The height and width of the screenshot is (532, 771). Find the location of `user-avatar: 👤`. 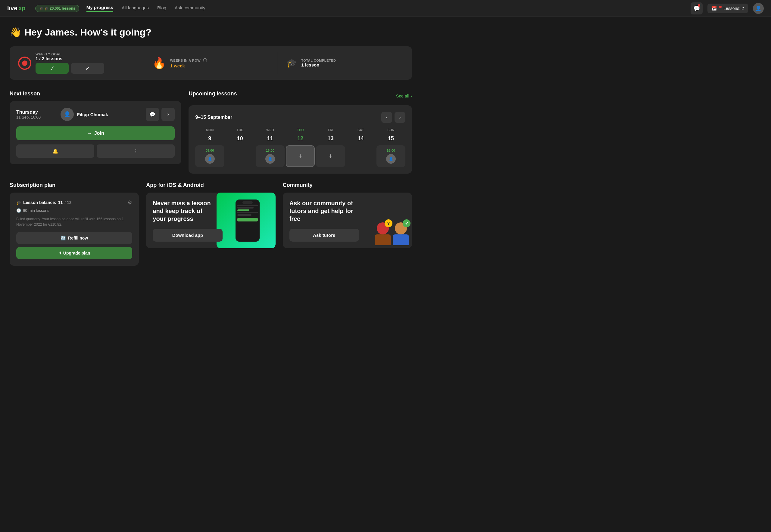

user-avatar: 👤 is located at coordinates (758, 9).